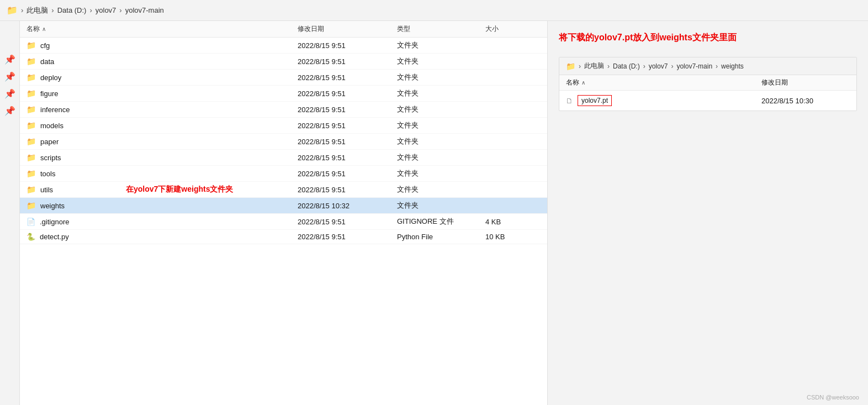 This screenshot has height=405, width=868. What do you see at coordinates (162, 141) in the screenshot?
I see `file-name-cell: 📁 paper` at bounding box center [162, 141].